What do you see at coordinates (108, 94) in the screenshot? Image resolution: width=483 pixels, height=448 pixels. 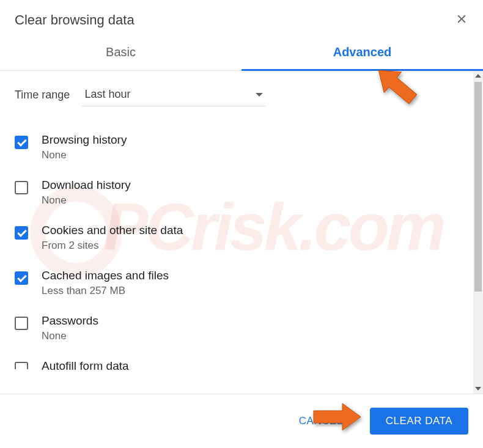 I see `time-range-value: Last hour` at bounding box center [108, 94].